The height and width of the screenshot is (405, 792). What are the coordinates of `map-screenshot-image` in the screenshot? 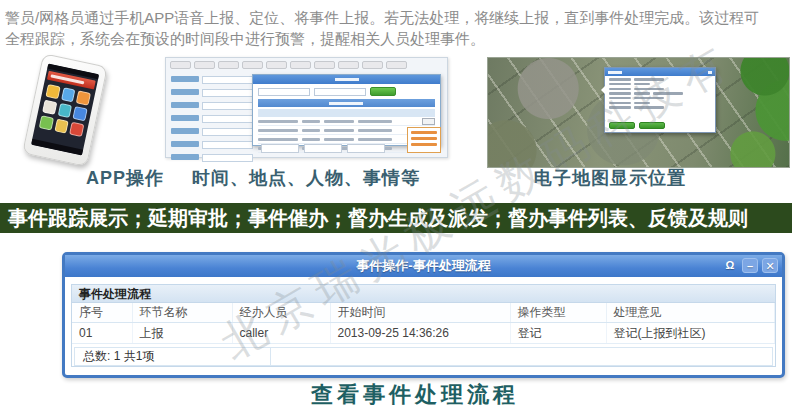 It's located at (638, 112).